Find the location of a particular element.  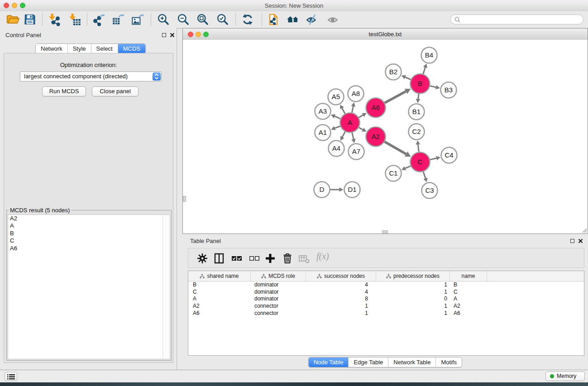

new-network-from-selection-icon is located at coordinates (273, 19).